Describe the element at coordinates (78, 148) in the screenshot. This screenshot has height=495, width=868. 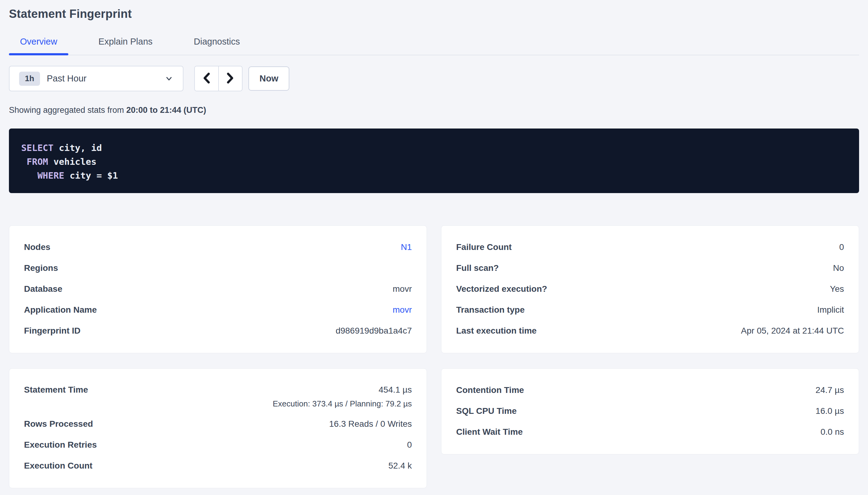
I see `sql-text: city, id` at that location.